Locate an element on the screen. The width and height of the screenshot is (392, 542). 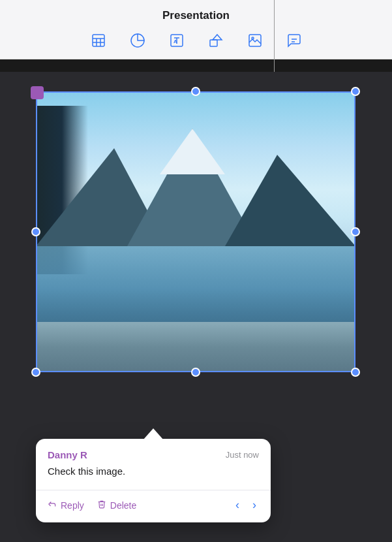
comment-author: Danny R is located at coordinates (68, 454).